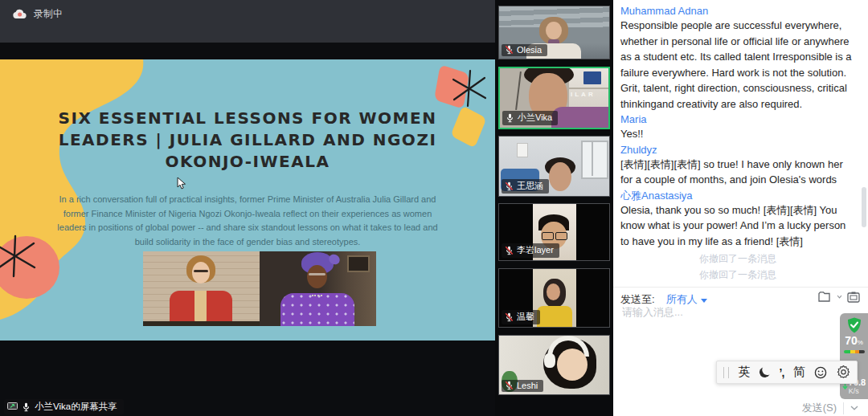  I want to click on chat-message-text: Olesia, thank you so so much! [表情][表情] Y…, so click(738, 226).